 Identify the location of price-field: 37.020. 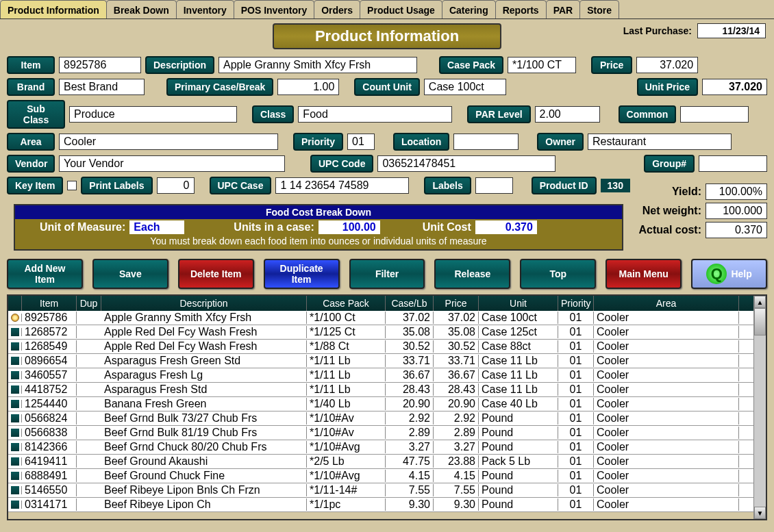
(667, 65).